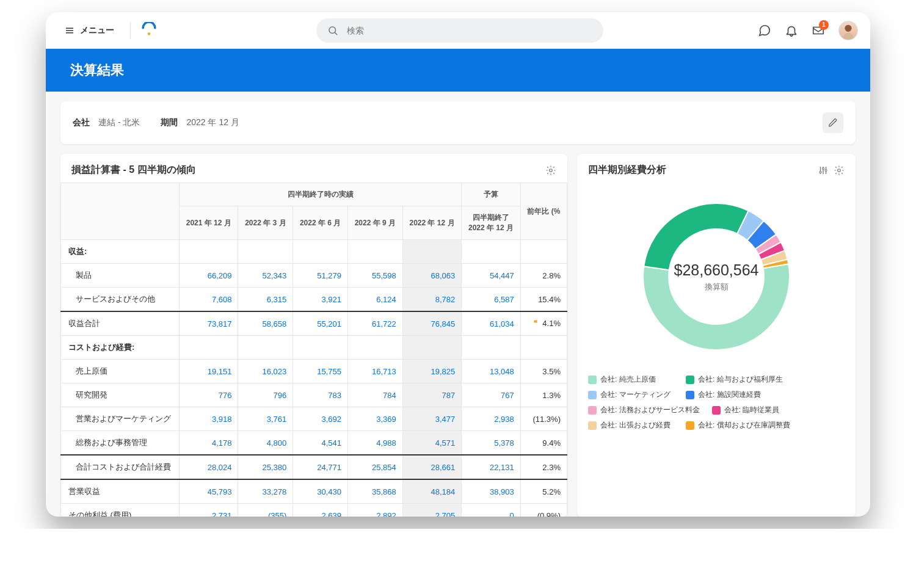  What do you see at coordinates (791, 31) in the screenshot?
I see `bell-icon` at bounding box center [791, 31].